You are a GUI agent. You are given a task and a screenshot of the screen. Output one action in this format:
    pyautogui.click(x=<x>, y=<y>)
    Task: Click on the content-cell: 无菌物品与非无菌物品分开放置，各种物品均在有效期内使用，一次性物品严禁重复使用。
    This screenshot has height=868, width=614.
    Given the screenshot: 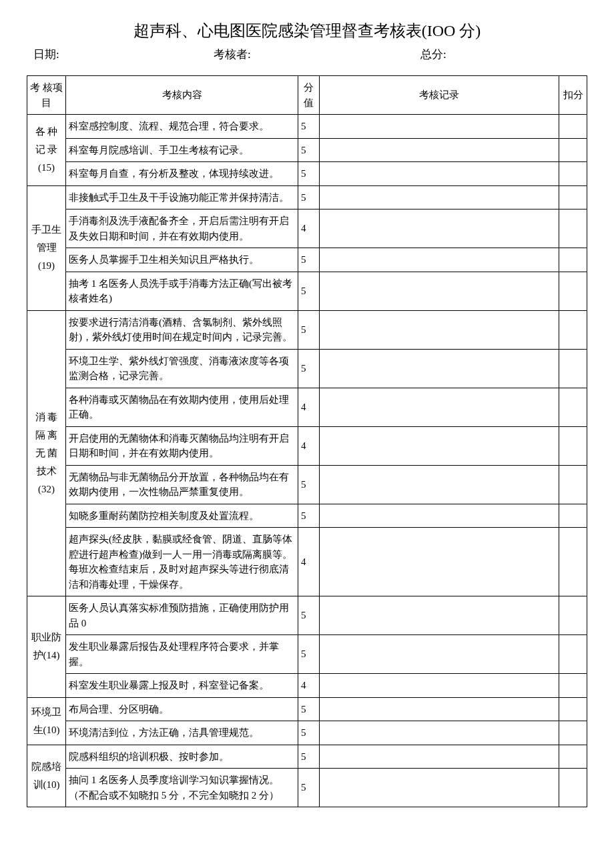 What is the action you would take?
    pyautogui.click(x=182, y=484)
    